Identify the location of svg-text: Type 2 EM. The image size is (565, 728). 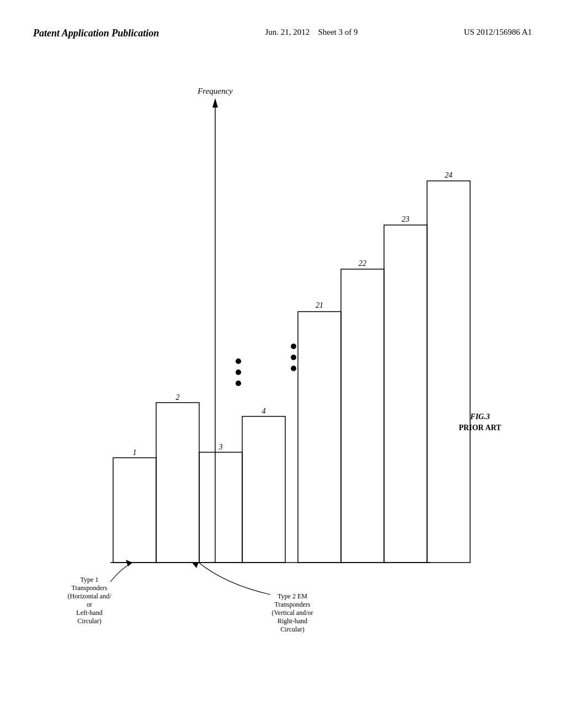
(292, 596).